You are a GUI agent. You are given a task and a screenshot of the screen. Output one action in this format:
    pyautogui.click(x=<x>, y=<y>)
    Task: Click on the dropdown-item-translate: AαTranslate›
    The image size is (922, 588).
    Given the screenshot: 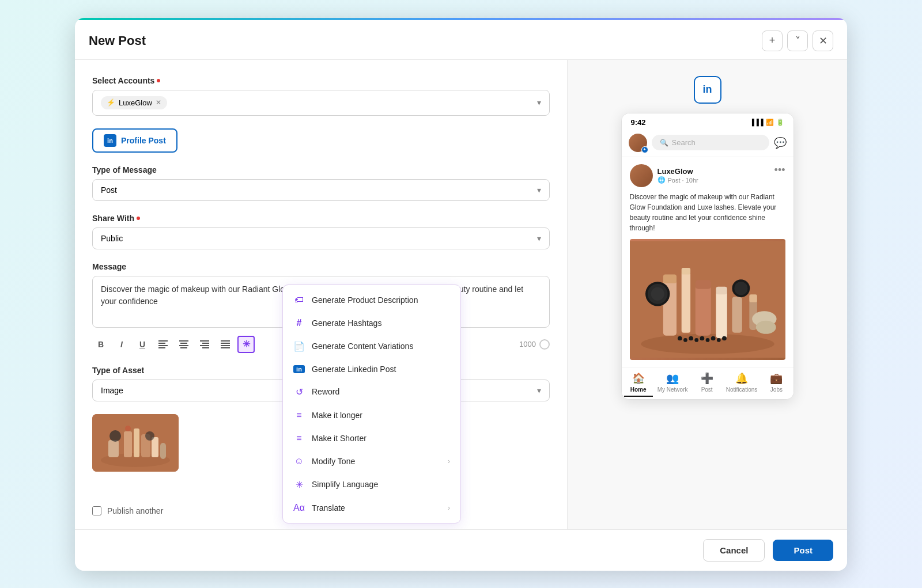 What is the action you would take?
    pyautogui.click(x=372, y=508)
    